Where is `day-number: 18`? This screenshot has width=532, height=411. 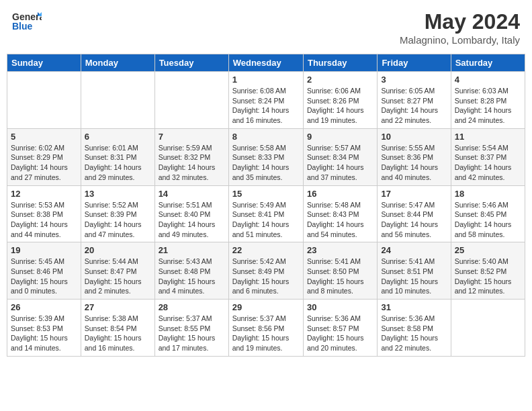
day-number: 18 is located at coordinates (488, 193).